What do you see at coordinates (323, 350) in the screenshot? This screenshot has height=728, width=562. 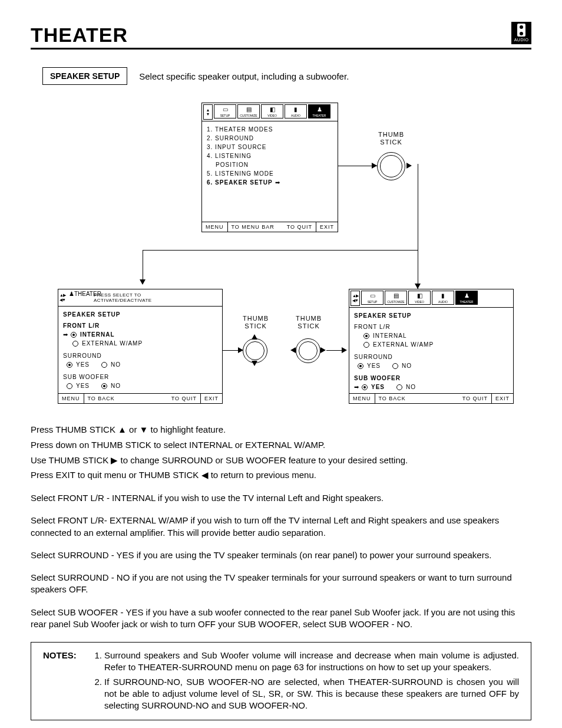 I see `arrow-right-icon` at bounding box center [323, 350].